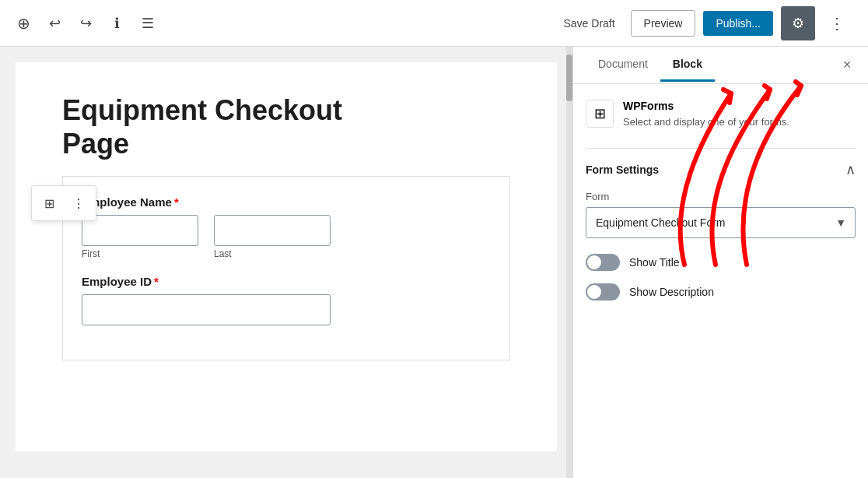 The width and height of the screenshot is (868, 478). I want to click on show-description-label: Show Description, so click(672, 292).